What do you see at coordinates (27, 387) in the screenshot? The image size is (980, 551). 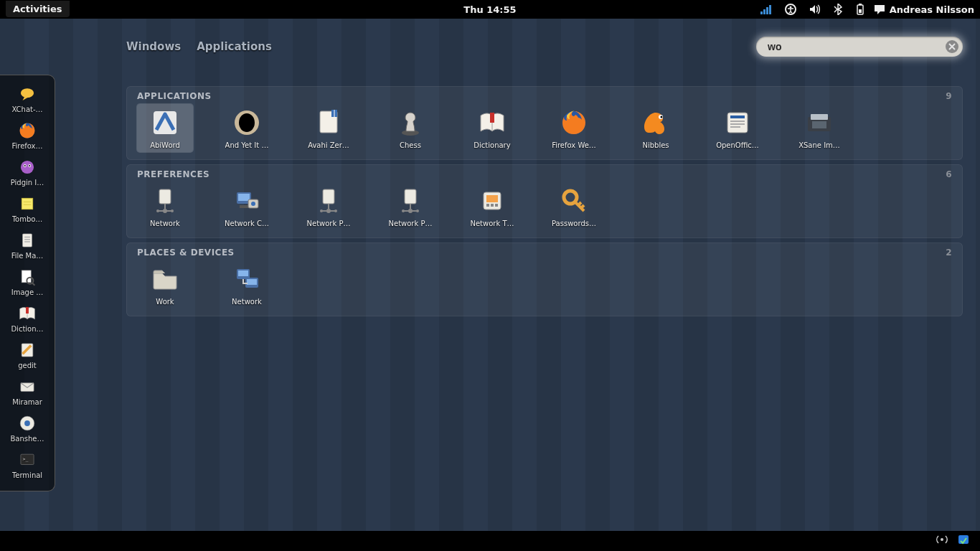 I see `mail-icon` at bounding box center [27, 387].